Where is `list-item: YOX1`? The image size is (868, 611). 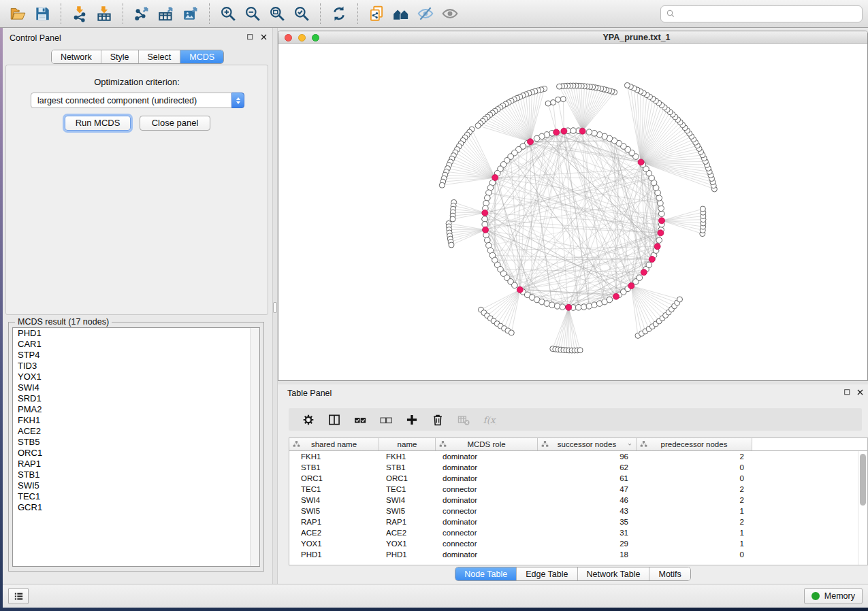 list-item: YOX1 is located at coordinates (136, 377).